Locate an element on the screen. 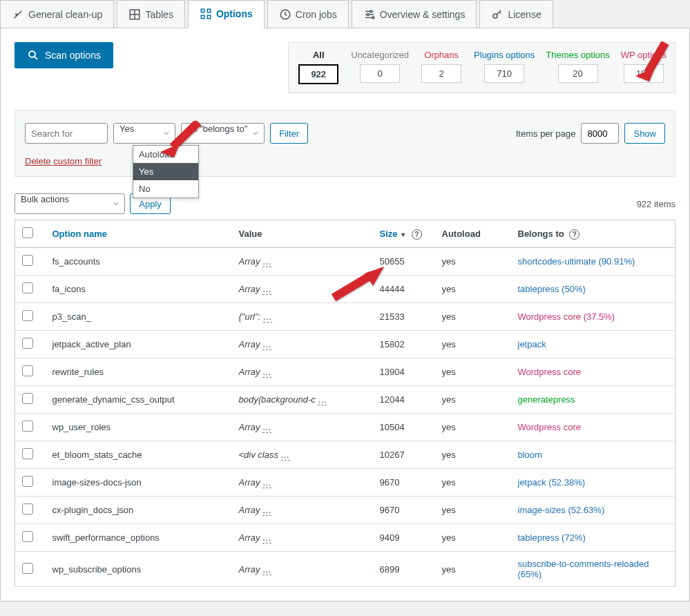 The width and height of the screenshot is (690, 616). items-per-page-input is located at coordinates (600, 133).